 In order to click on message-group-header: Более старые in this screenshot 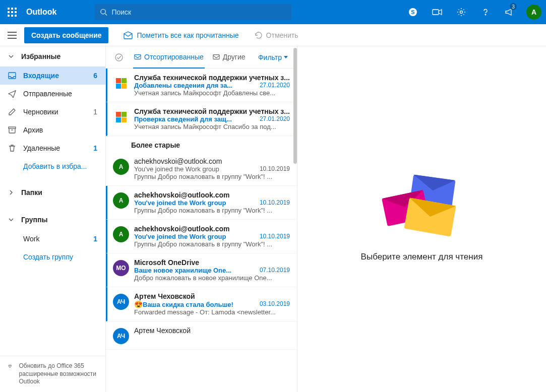, I will do `click(202, 144)`.